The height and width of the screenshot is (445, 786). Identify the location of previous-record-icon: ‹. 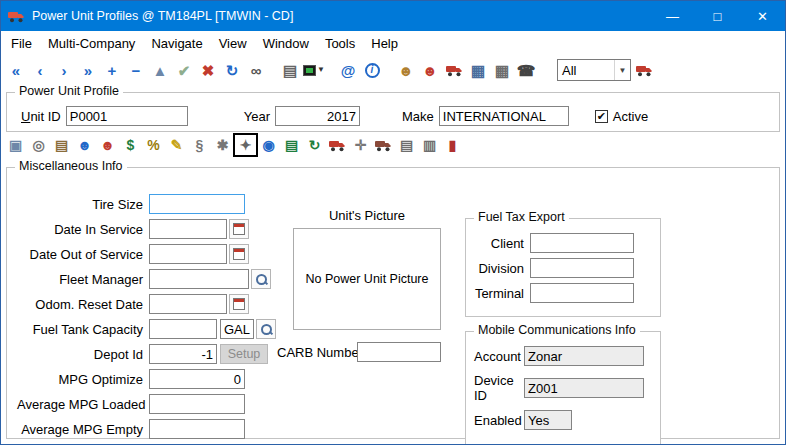
(40, 70).